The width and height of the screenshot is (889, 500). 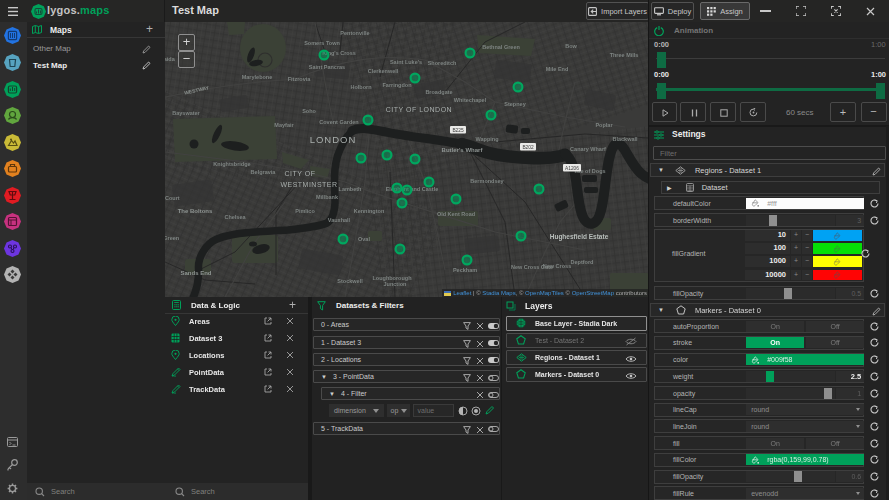 I want to click on svg-text: Covent Garden, so click(x=339, y=122).